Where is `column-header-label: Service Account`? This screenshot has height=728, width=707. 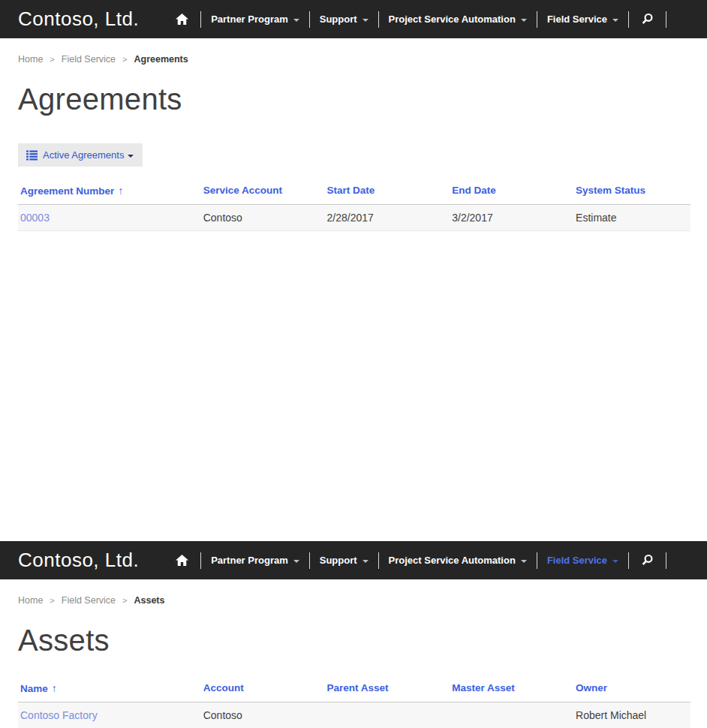 column-header-label: Service Account is located at coordinates (243, 191).